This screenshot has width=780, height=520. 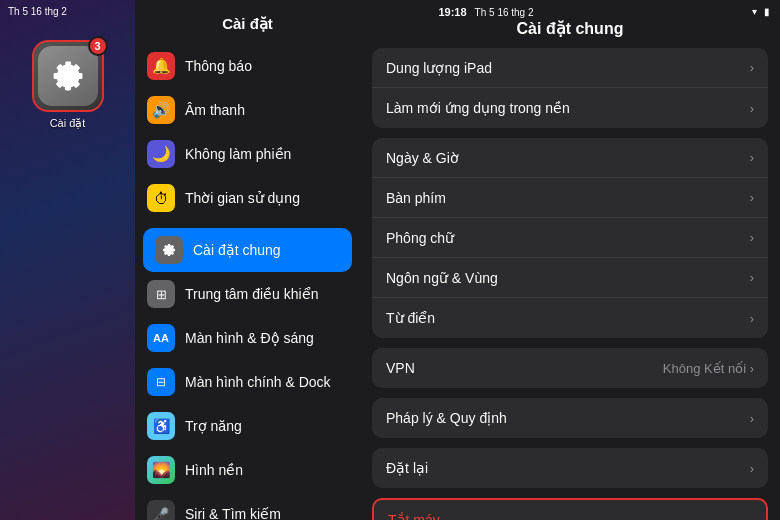 What do you see at coordinates (248, 110) in the screenshot?
I see `sidebar-item-am-thanh: 🔊 Âm thanh` at bounding box center [248, 110].